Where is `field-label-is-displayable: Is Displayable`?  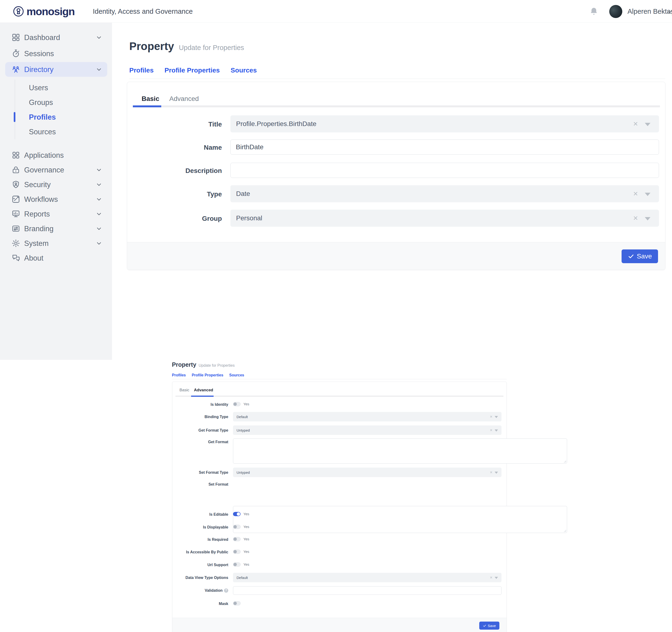 field-label-is-displayable: Is Displayable is located at coordinates (200, 528).